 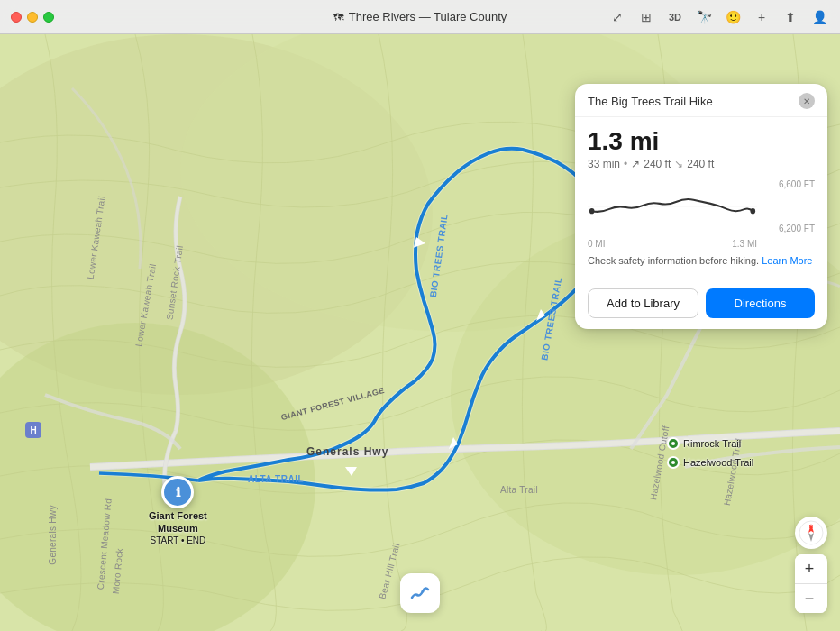 I want to click on marker-icon: ℹ, so click(x=178, y=492).